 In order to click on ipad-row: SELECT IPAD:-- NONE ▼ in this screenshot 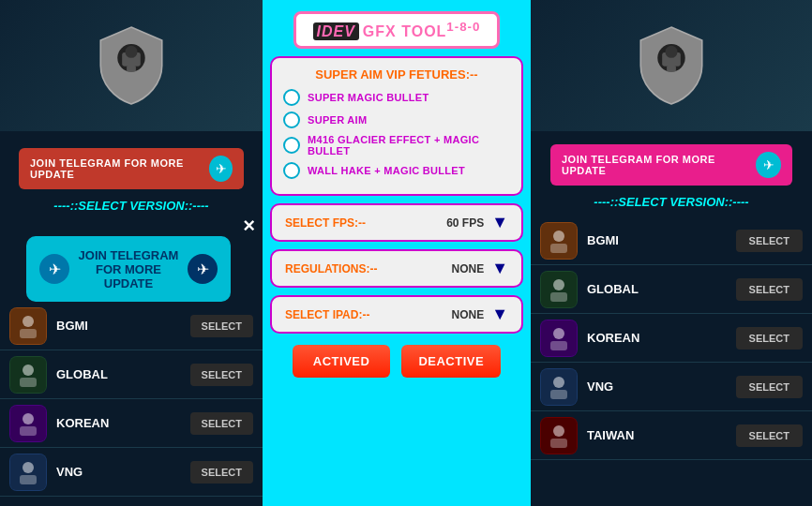, I will do `click(397, 315)`.